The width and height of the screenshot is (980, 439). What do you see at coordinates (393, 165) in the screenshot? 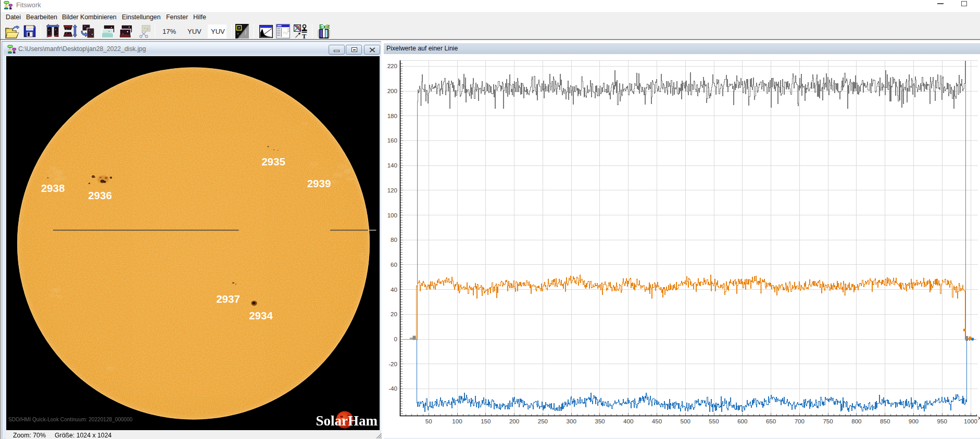
I see `svg-text: 140` at bounding box center [393, 165].